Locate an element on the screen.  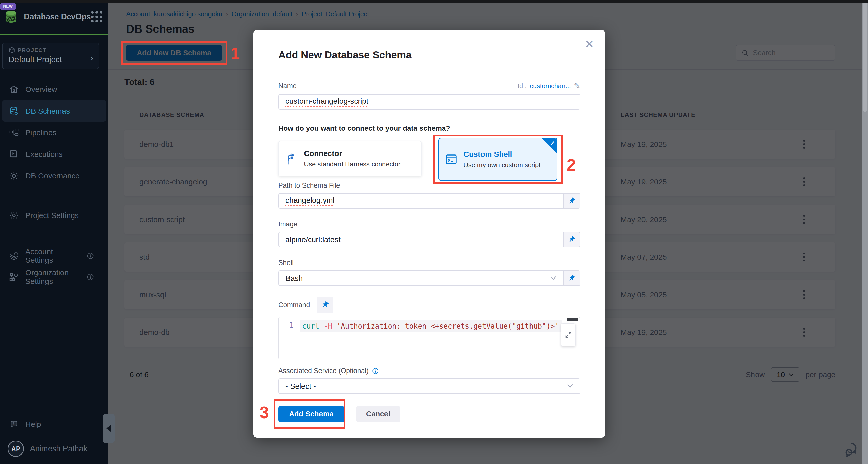
connector-icon is located at coordinates (291, 159).